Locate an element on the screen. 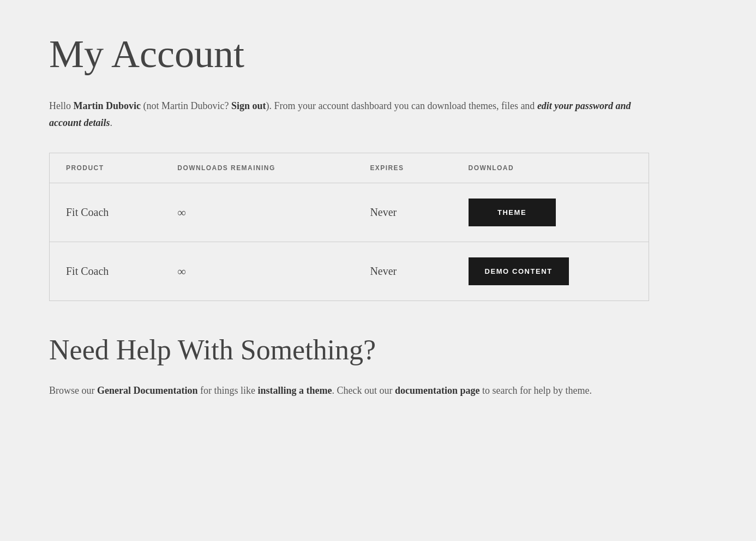 Image resolution: width=756 pixels, height=541 pixels. download-cell-2: DEMO CONTENT is located at coordinates (551, 272).